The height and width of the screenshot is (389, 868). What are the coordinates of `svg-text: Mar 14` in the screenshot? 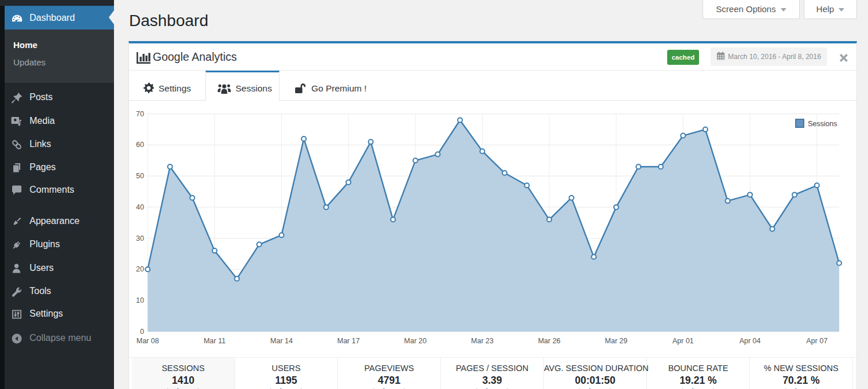 It's located at (281, 341).